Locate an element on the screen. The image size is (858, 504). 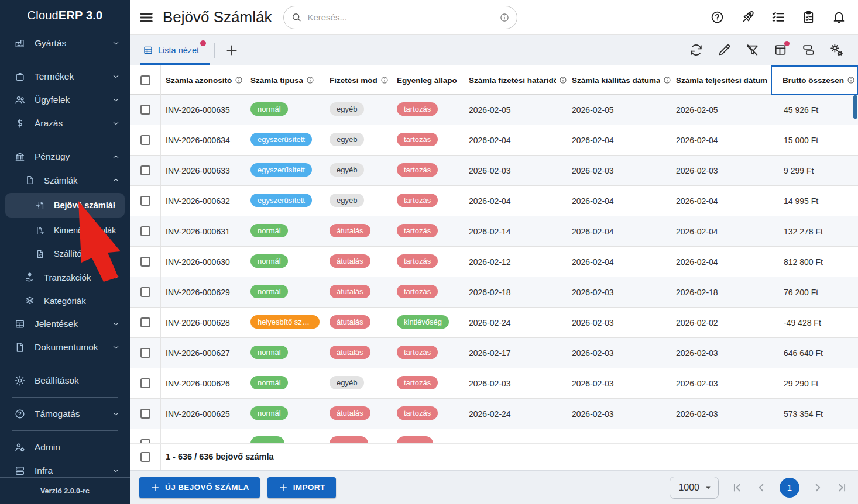
sidebar-item-ugyfelek: Ügyfelek is located at coordinates (65, 100).